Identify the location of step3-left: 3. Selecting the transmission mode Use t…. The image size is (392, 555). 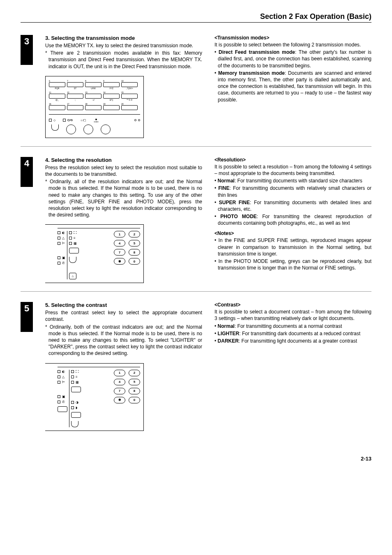
(124, 86).